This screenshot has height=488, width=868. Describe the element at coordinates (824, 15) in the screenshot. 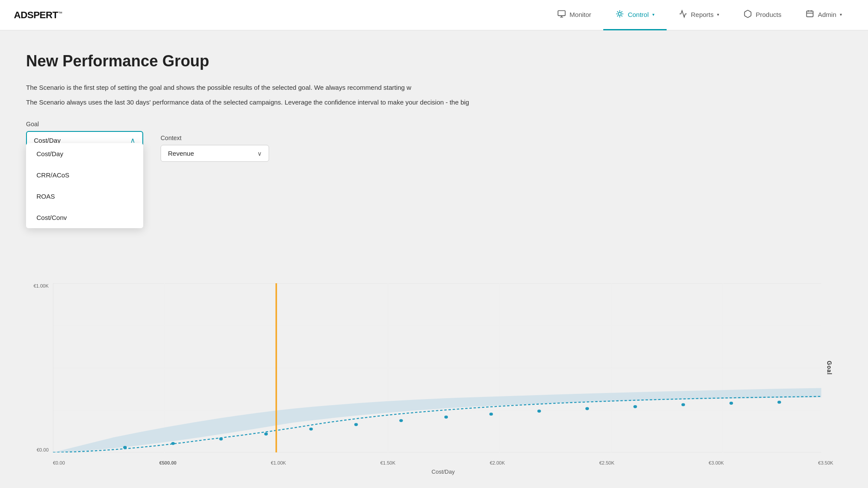

I see `nav-item-admin: Admin ▾` at that location.